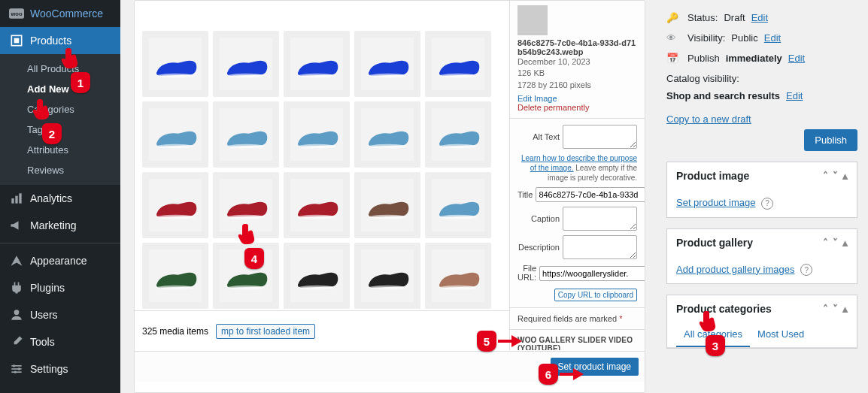  What do you see at coordinates (762, 335) in the screenshot?
I see `category-tabs: All categories Most Used` at bounding box center [762, 335].